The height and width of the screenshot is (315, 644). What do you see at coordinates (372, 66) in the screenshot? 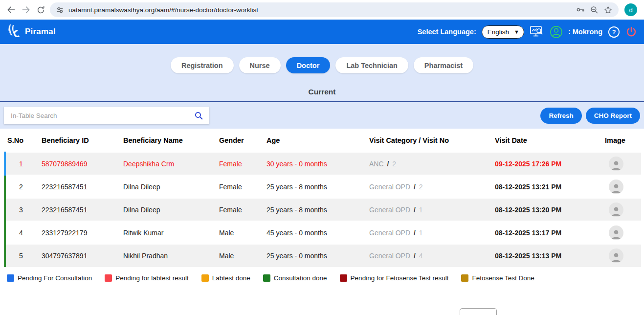
I see `tab-lab-technician: Lab Technician` at bounding box center [372, 66].